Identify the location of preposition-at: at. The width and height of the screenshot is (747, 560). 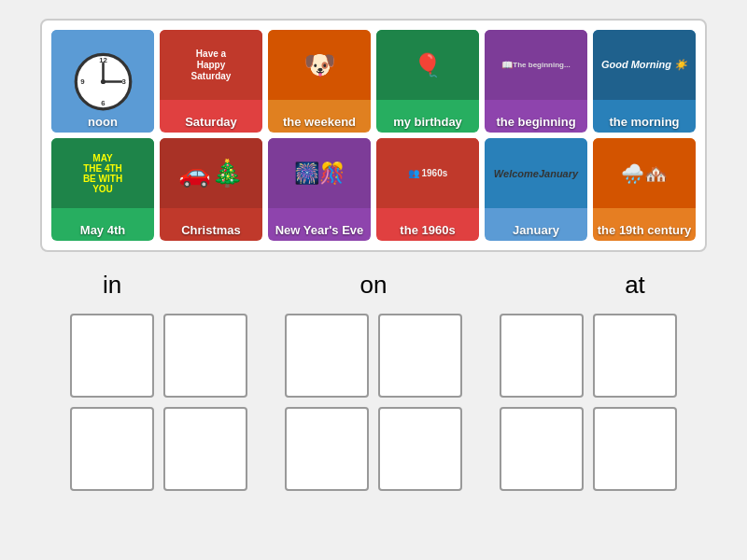
(635, 286).